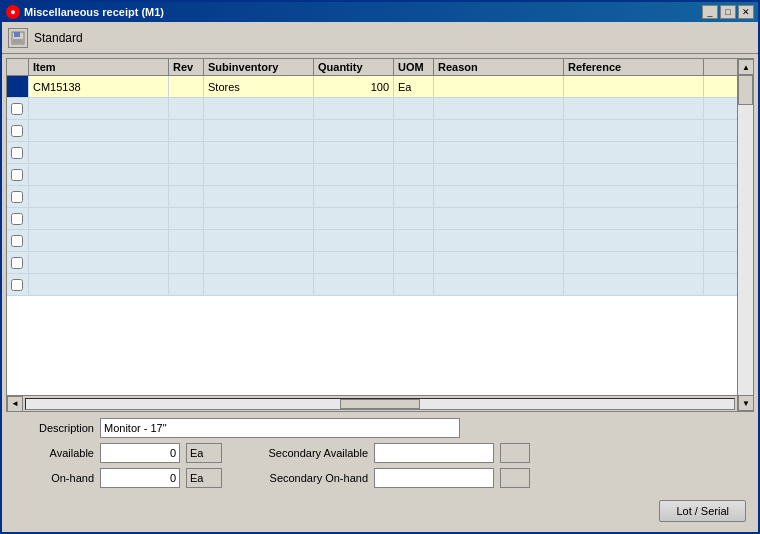 Image resolution: width=760 pixels, height=534 pixels. What do you see at coordinates (380, 87) in the screenshot?
I see `table-row: CM15138 Stores 100 Ea` at bounding box center [380, 87].